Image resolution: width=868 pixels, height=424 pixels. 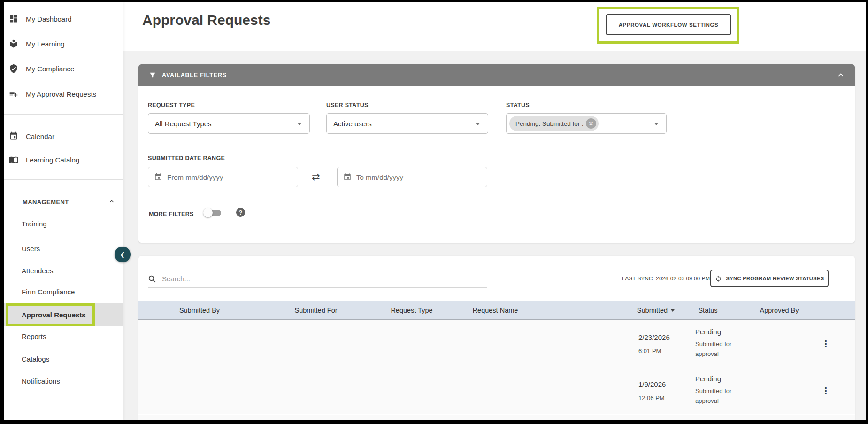 I want to click on submitted-time: 6:01 PM, so click(x=650, y=351).